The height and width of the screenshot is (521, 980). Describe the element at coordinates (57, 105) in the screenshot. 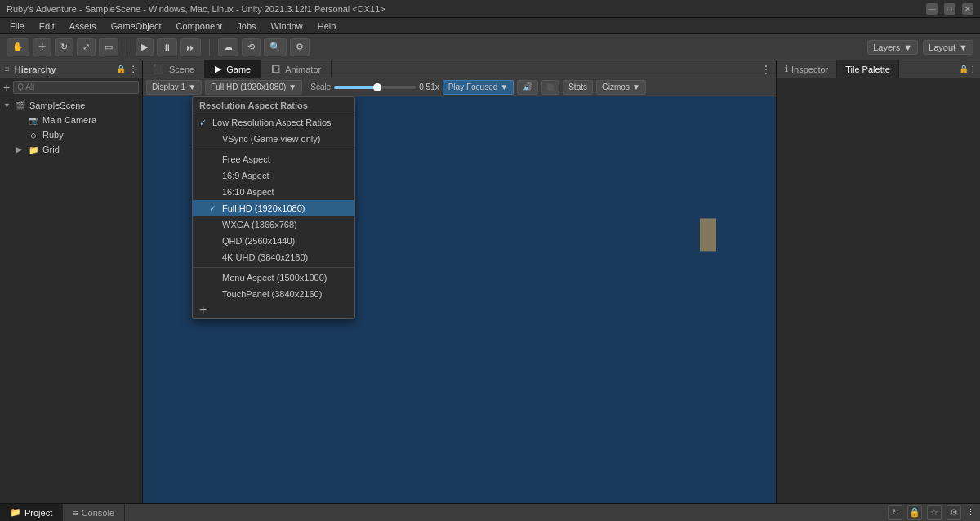

I see `hier-label-samplescene: SampleScene` at that location.